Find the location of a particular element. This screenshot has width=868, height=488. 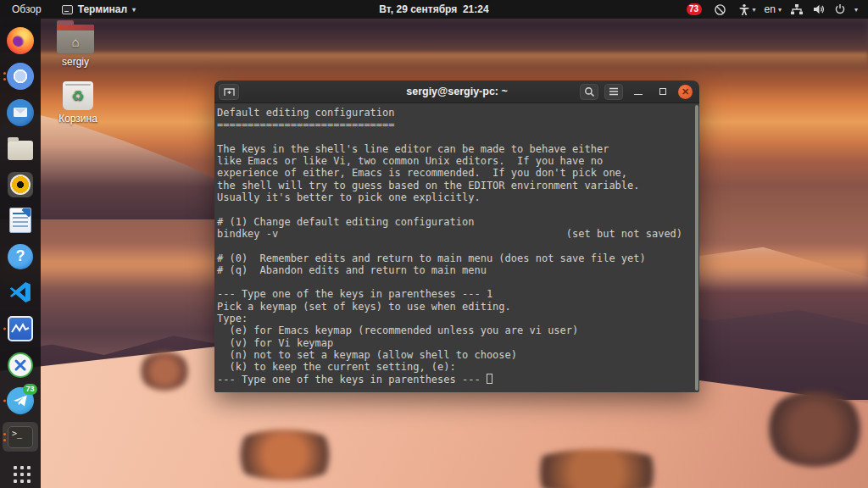

terminal-line: # (q) Abandon edits and return to main m… is located at coordinates (458, 270).